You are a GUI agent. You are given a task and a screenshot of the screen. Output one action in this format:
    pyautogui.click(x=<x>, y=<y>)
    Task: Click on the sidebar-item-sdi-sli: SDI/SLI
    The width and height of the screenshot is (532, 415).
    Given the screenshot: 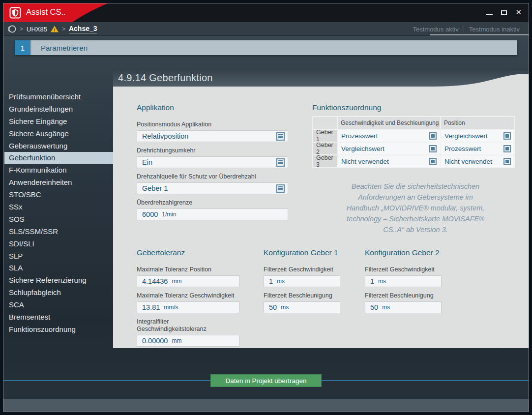 What is the action you would take?
    pyautogui.click(x=59, y=244)
    